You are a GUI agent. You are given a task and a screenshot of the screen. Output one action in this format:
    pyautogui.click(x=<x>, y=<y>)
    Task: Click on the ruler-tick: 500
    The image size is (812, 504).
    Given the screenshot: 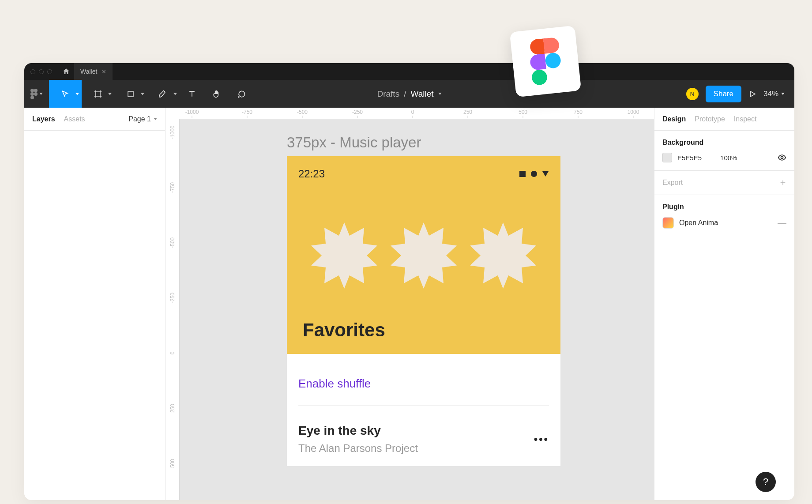 What is the action you would take?
    pyautogui.click(x=523, y=112)
    